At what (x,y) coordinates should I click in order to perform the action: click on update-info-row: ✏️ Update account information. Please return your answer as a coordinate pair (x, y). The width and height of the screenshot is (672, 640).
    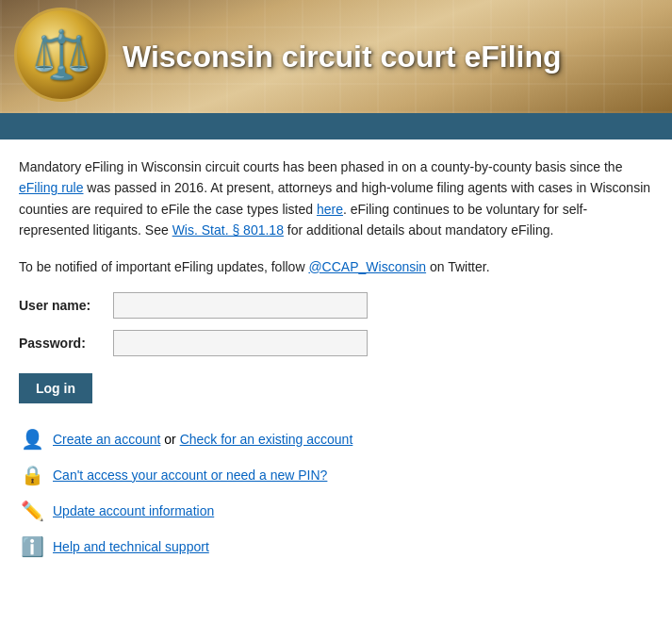
    Looking at the image, I should click on (336, 511).